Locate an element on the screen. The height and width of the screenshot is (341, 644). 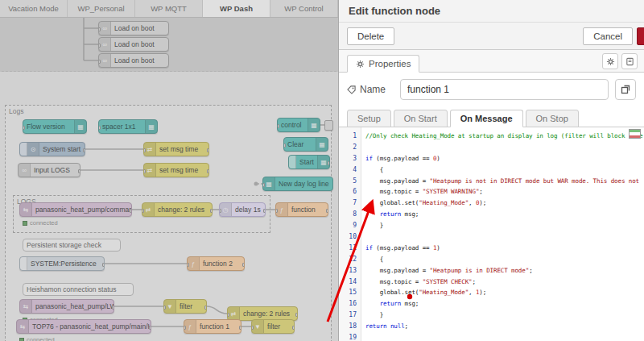
tab-on-start: On Start is located at coordinates (420, 119).